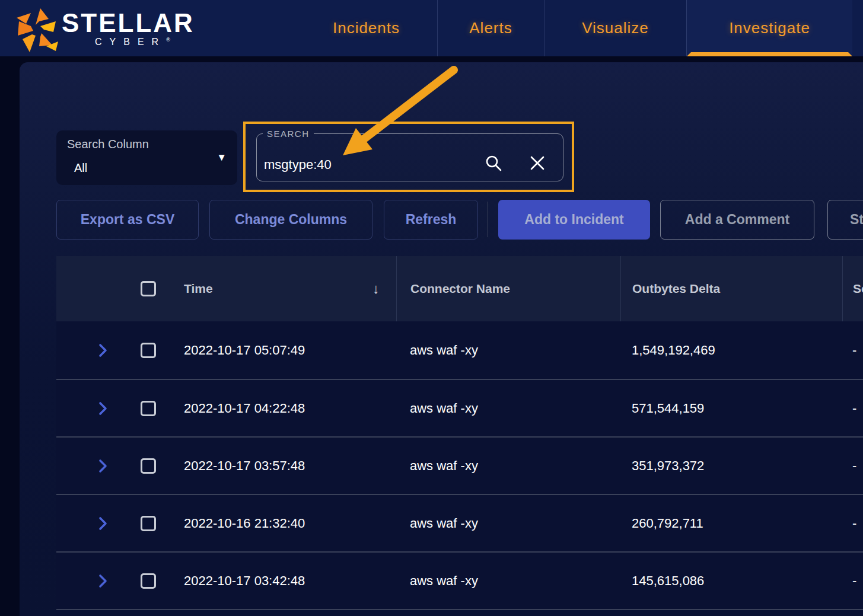 The width and height of the screenshot is (863, 616). I want to click on table-row: 2022-10-17 05:07:49 aws waf -xy 1,549,19…, so click(460, 350).